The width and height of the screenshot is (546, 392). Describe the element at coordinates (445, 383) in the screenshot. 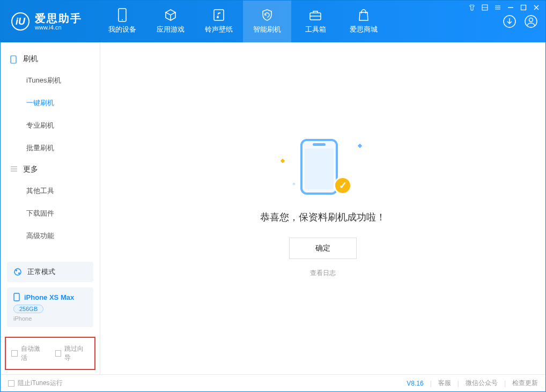

I see `footer-link-support: 客服` at that location.